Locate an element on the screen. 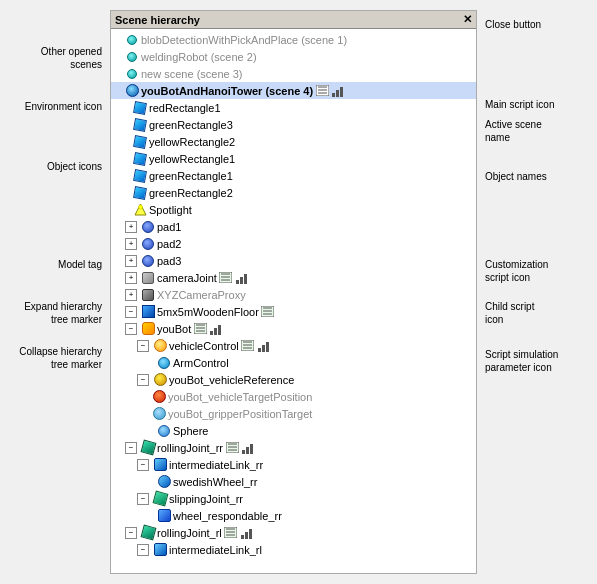 The width and height of the screenshot is (597, 584). rollingJointRL-label: rollingJoint_rl is located at coordinates (190, 533).